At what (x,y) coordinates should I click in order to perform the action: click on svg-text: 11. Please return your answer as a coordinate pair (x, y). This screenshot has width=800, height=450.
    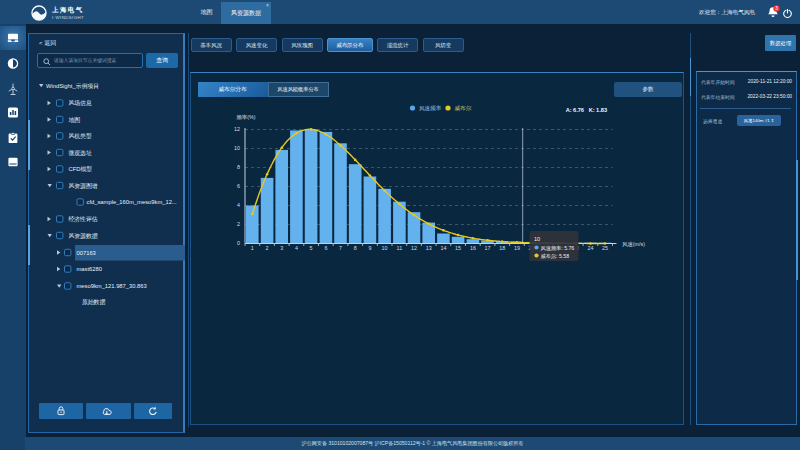
    Looking at the image, I should click on (400, 248).